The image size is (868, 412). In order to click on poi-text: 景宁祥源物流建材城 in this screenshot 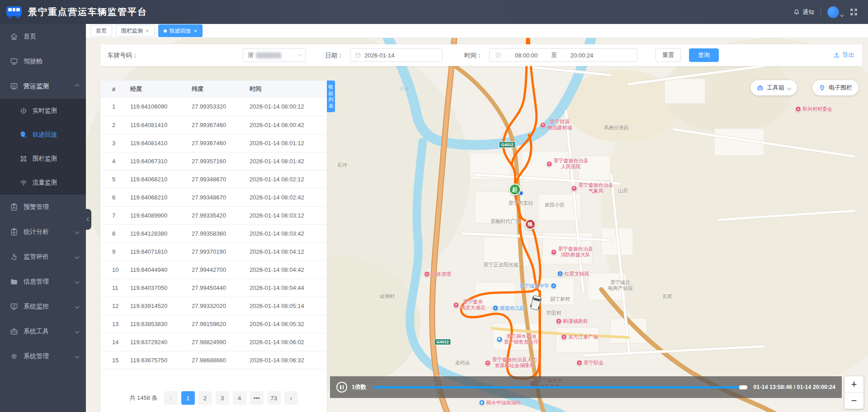, I will do `click(560, 125)`.